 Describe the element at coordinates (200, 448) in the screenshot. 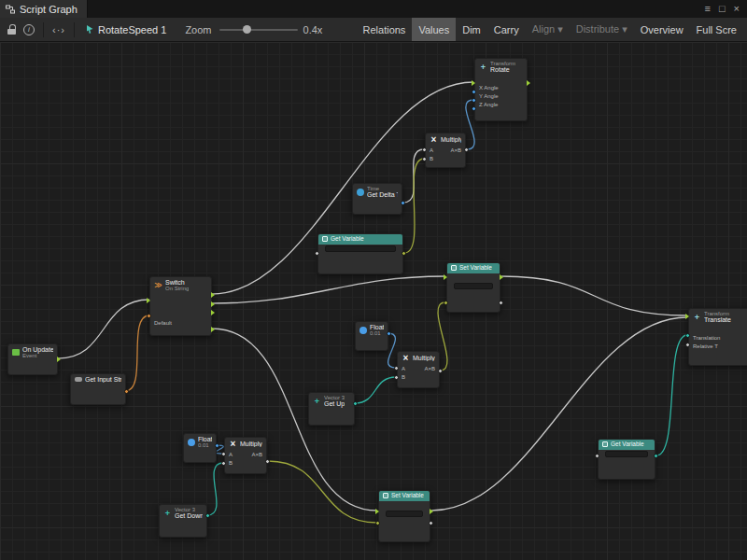

I see `node-float-low: Float0.01` at that location.